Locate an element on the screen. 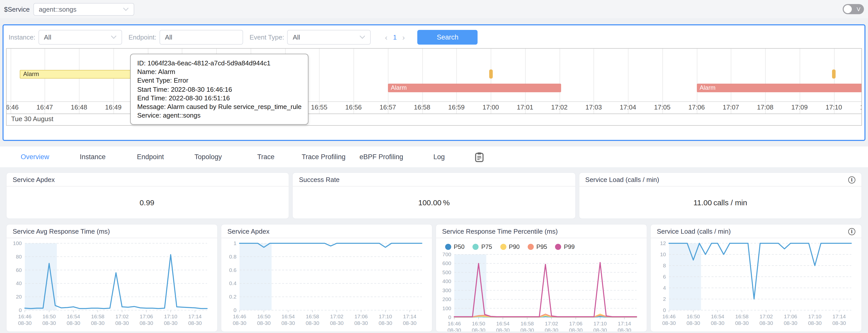 This screenshot has width=868, height=333. svg-text: 700 is located at coordinates (447, 254).